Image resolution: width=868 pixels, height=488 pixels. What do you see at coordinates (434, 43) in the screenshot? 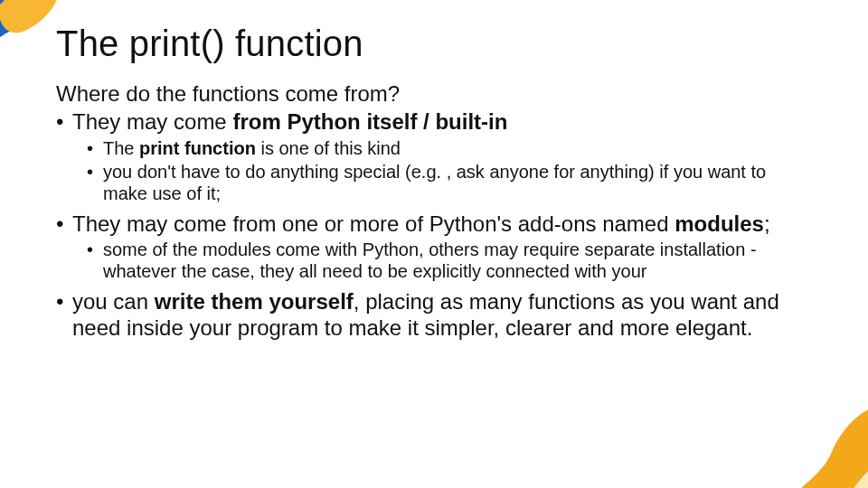
I see `slide-title: The print() function` at bounding box center [434, 43].